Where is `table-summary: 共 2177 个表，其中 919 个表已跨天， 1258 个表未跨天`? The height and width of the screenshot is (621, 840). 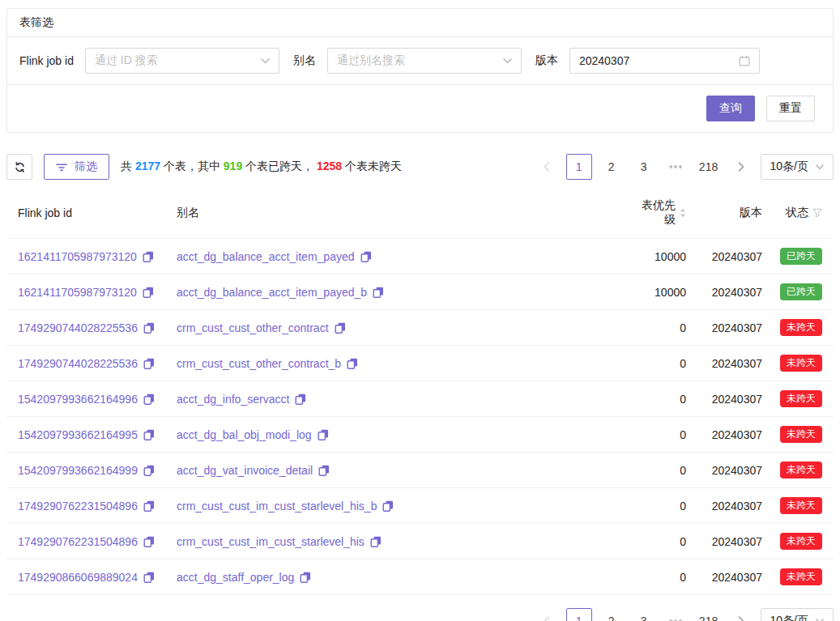
table-summary: 共 2177 个表，其中 919 个表已跨天， 1258 个表未跨天 is located at coordinates (261, 167).